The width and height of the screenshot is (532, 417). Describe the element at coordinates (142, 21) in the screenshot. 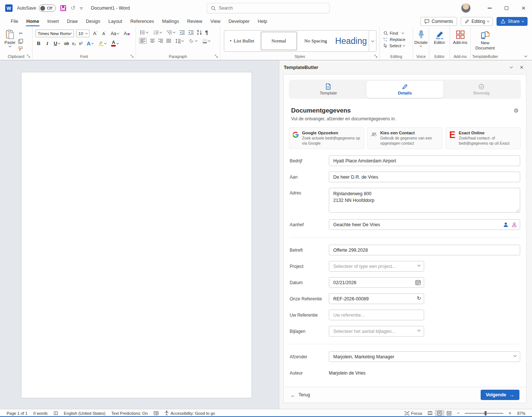

I see `tab-references: References` at that location.